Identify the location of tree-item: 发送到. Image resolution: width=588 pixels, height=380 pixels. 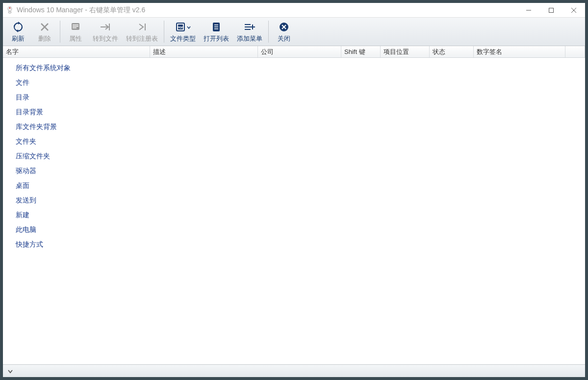
(294, 201).